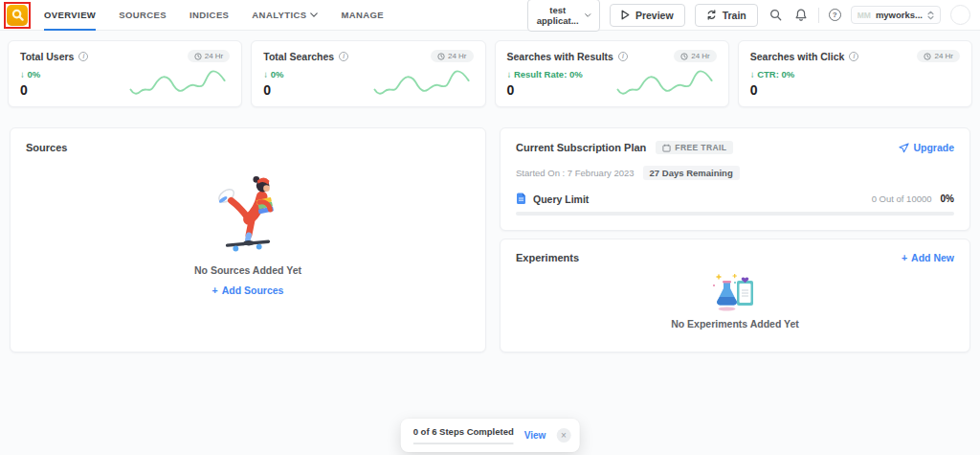 The height and width of the screenshot is (455, 980). Describe the element at coordinates (463, 444) in the screenshot. I see `toast-progressbar` at that location.